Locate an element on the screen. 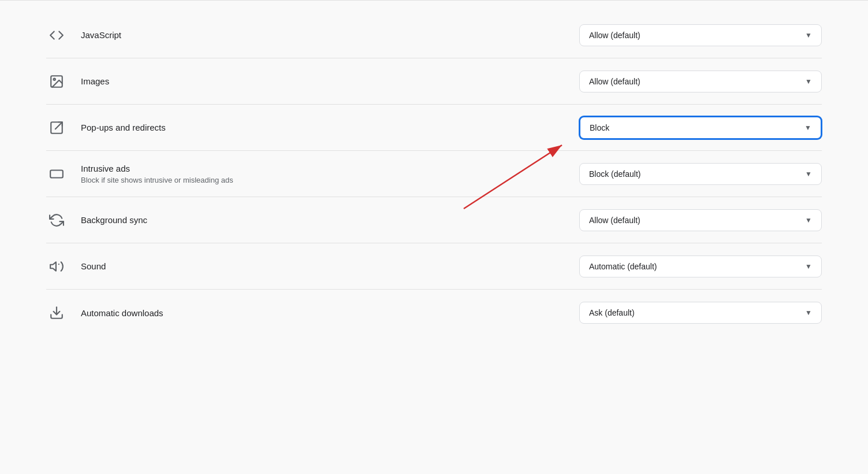  setting-title-automatic-downloads: Automatic downloads is located at coordinates (122, 313).